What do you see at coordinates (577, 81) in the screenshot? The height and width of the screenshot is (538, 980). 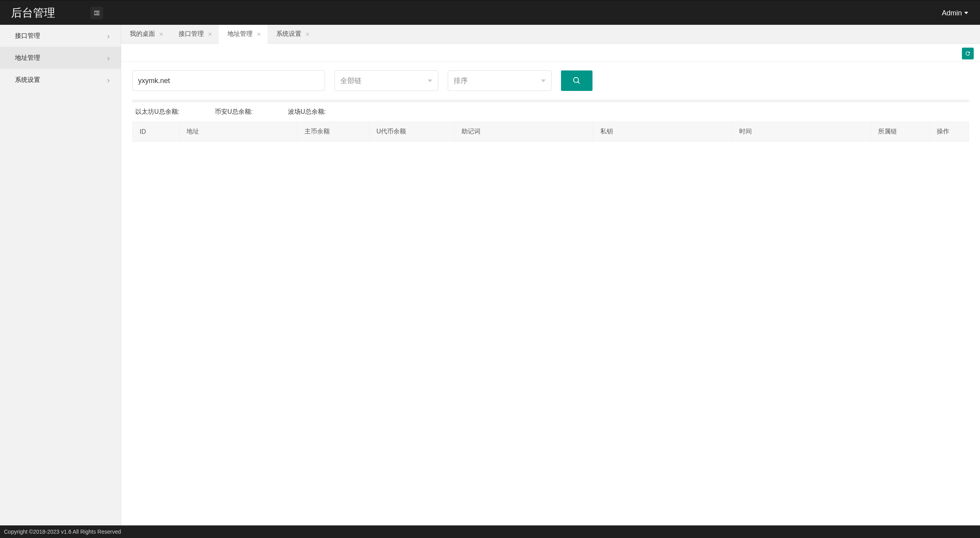 I see `search-button` at bounding box center [577, 81].